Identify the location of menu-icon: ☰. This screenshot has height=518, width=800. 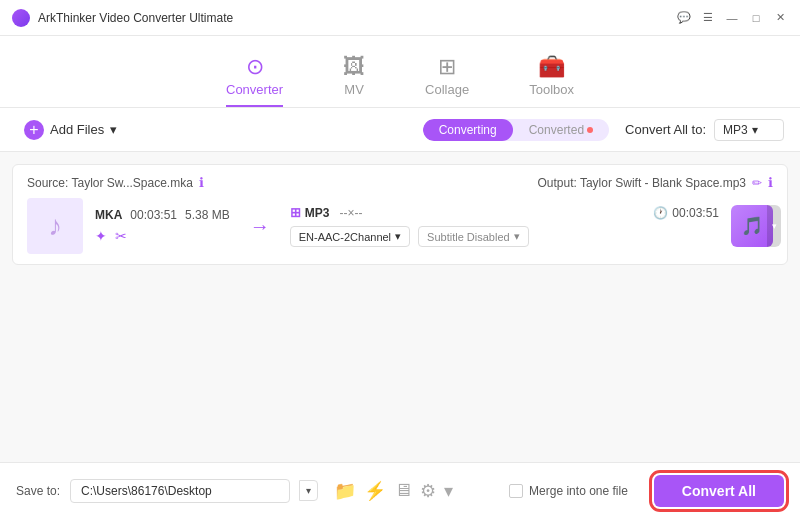
(708, 18).